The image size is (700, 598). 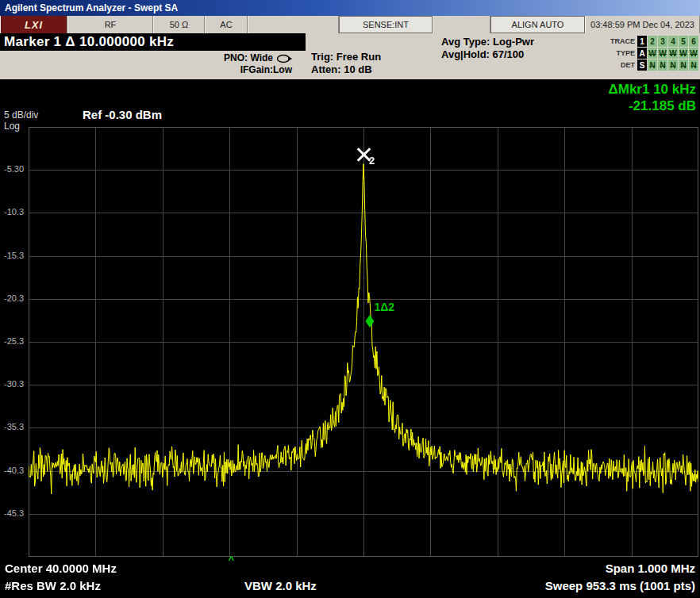 What do you see at coordinates (622, 53) in the screenshot?
I see `type-row-label: TYPE` at bounding box center [622, 53].